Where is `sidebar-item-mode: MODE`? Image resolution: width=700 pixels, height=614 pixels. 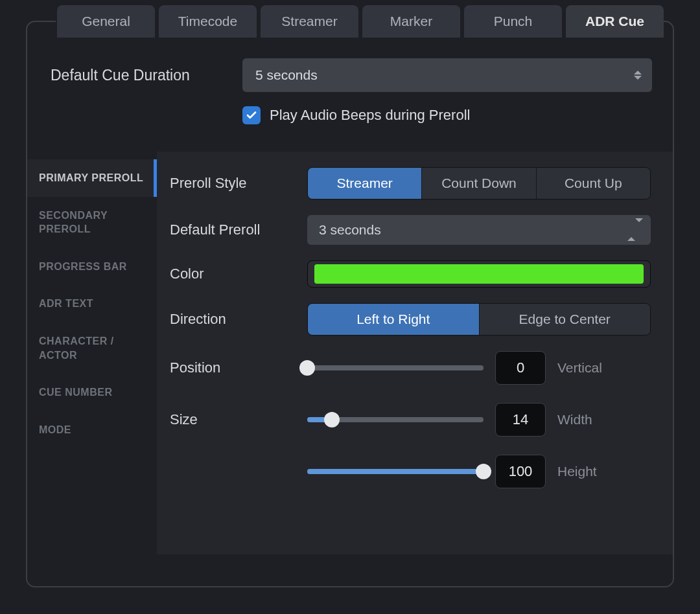
sidebar-item-mode: MODE is located at coordinates (92, 430).